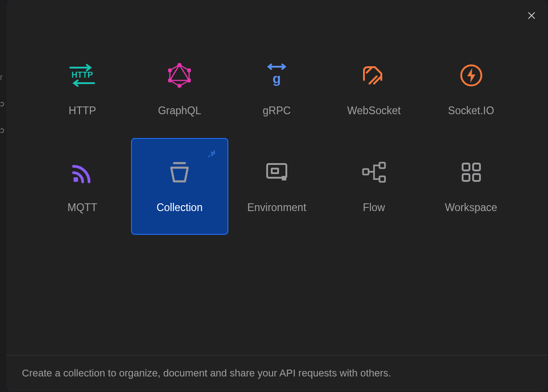  I want to click on tile-label: GraphQL, so click(180, 111).